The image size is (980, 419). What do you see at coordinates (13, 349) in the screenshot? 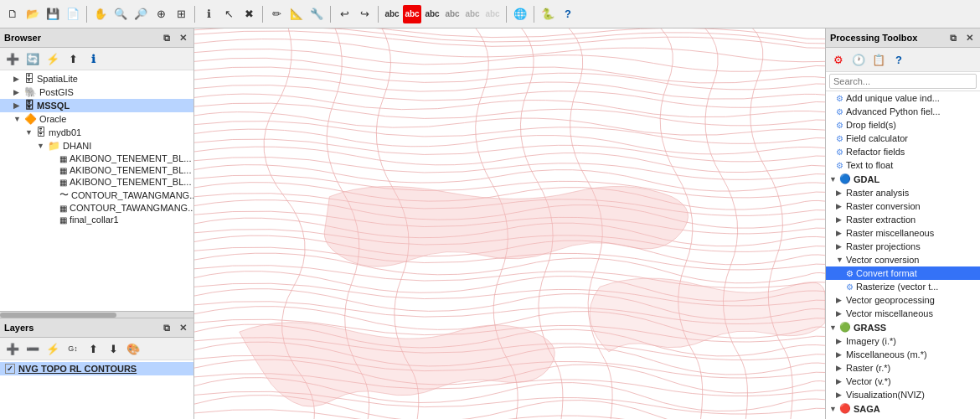
I see `layers-add-btn: ➕` at bounding box center [13, 349].